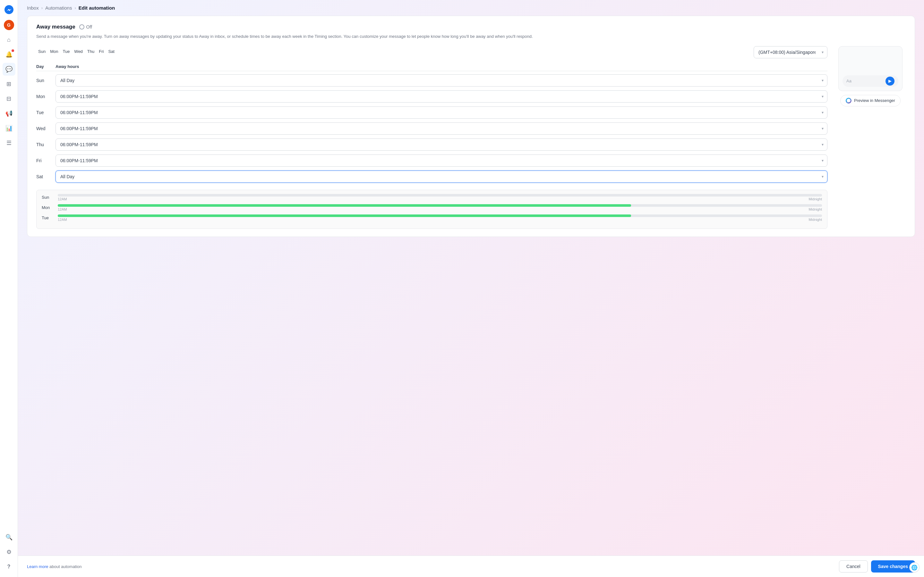 This screenshot has width=924, height=577. Describe the element at coordinates (97, 8) in the screenshot. I see `breadcrumb-edit-automation: Edit automation` at that location.